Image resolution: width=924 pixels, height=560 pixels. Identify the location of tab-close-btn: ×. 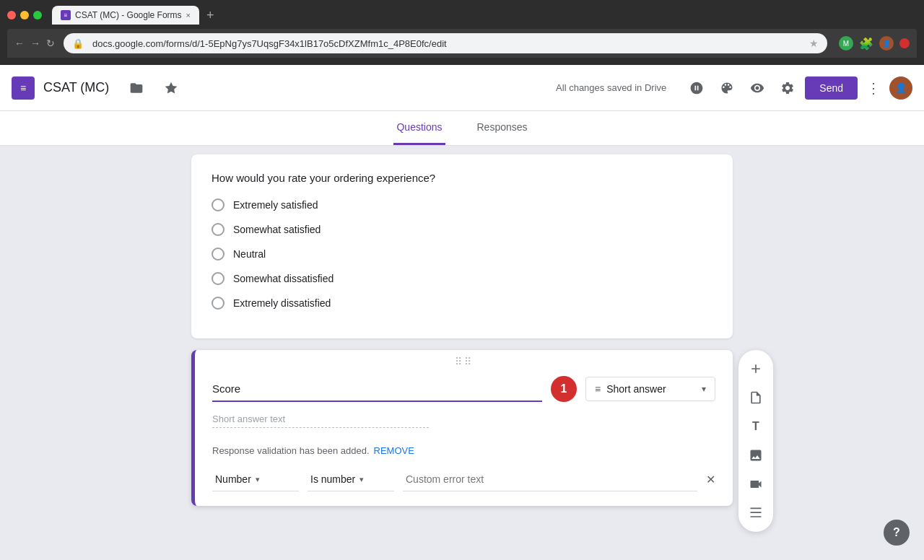
(188, 15).